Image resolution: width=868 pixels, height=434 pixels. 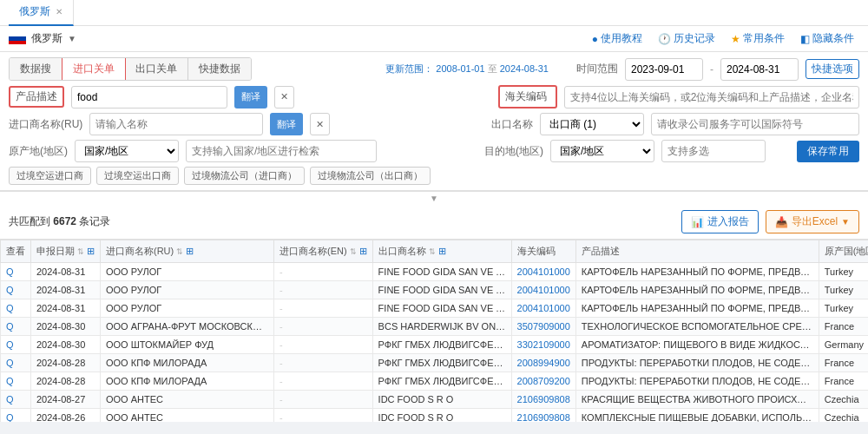 What do you see at coordinates (617, 38) in the screenshot?
I see `help-btn: ● 使用教程` at bounding box center [617, 38].